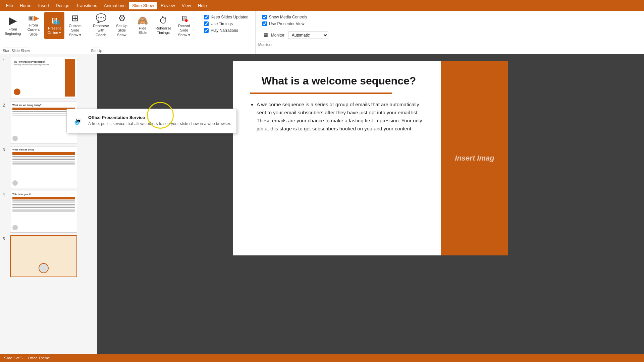  Describe the element at coordinates (122, 18) in the screenshot. I see `setup-slideshow-icon: ⚙` at that location.